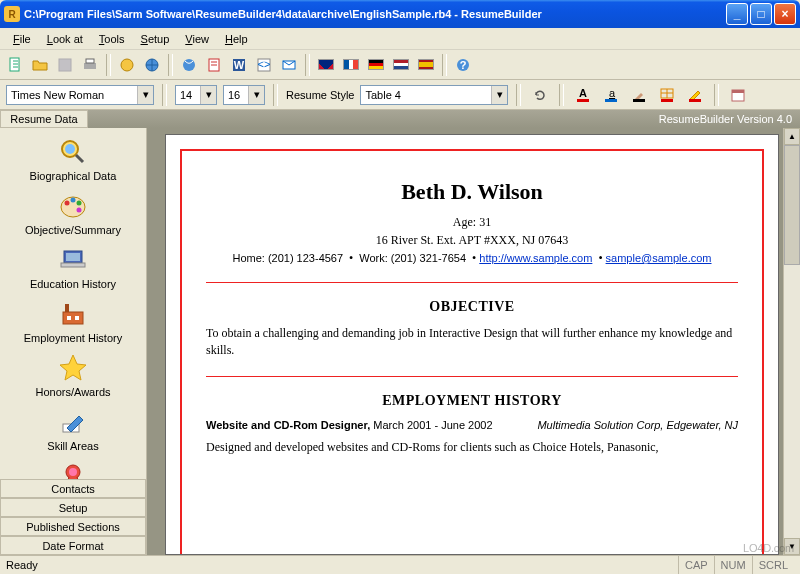  I want to click on scrollbar-vertical: ▲ ▼, so click(792, 342).